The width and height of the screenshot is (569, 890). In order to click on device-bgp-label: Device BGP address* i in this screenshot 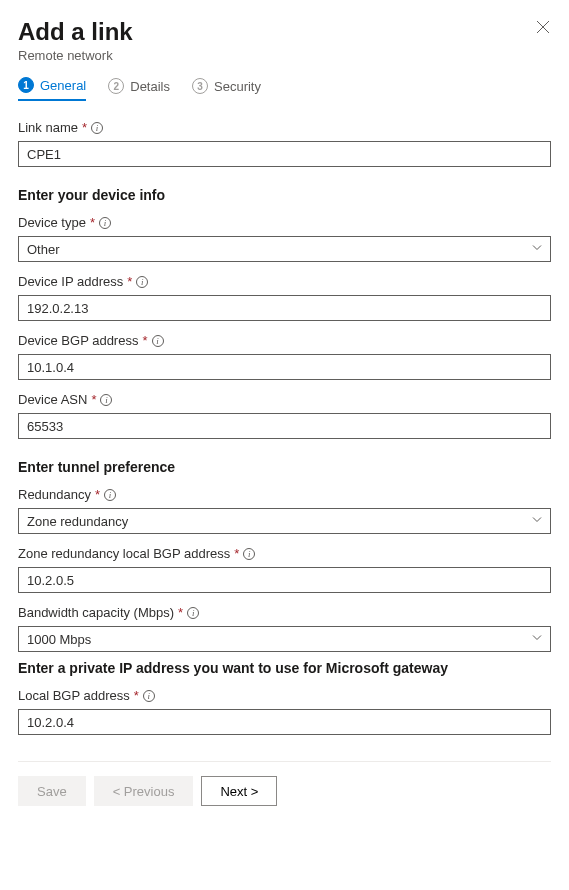, I will do `click(284, 340)`.